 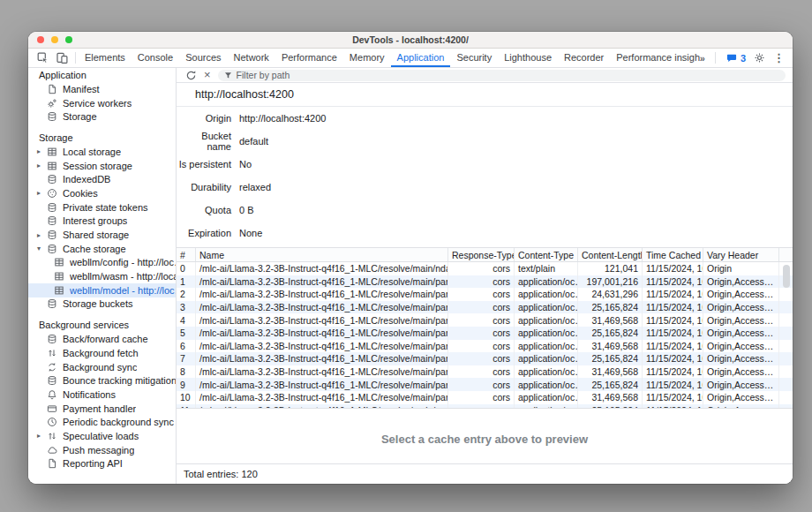 I want to click on sidebar-item-private-state-tokens: Private state tokens, so click(x=102, y=207).